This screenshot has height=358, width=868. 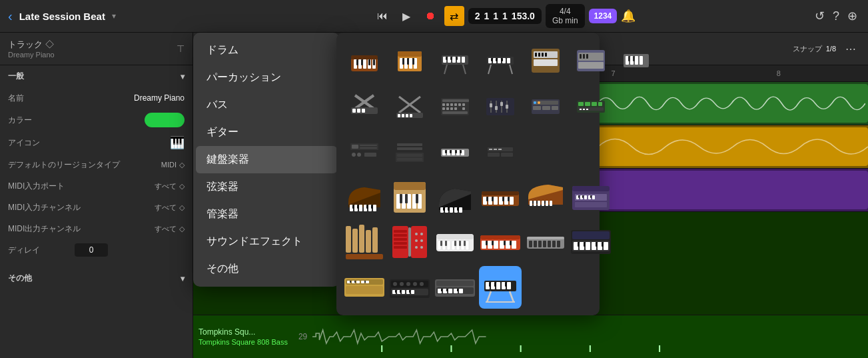 What do you see at coordinates (364, 287) in the screenshot?
I see `inst-vintage-synth` at bounding box center [364, 287].